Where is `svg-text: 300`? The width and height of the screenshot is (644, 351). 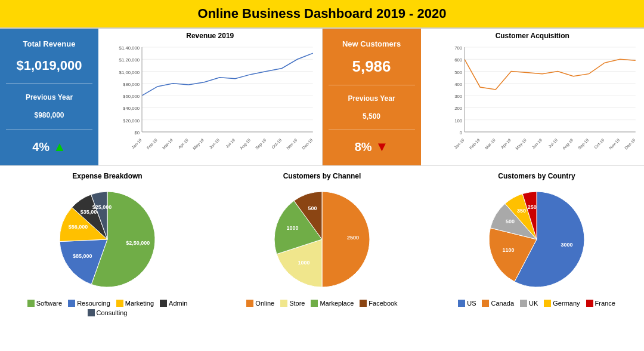 svg-text: 300 is located at coordinates (459, 97).